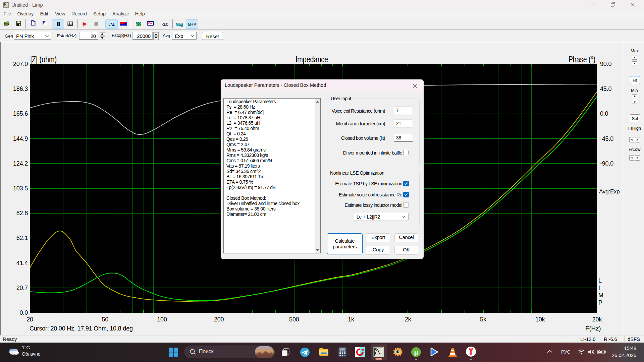 This screenshot has height=362, width=644. What do you see at coordinates (192, 24) in the screenshot?
I see `svg-text: M+P` at bounding box center [192, 24].